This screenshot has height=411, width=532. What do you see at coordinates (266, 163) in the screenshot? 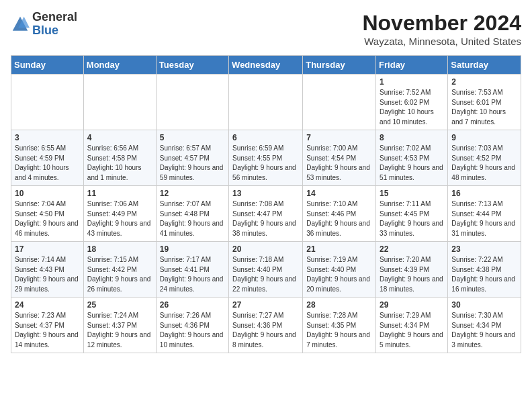
I see `day-info: Sunrise: 6:59 AM Sunset: 4:55 PM Dayligh…` at bounding box center [266, 163].